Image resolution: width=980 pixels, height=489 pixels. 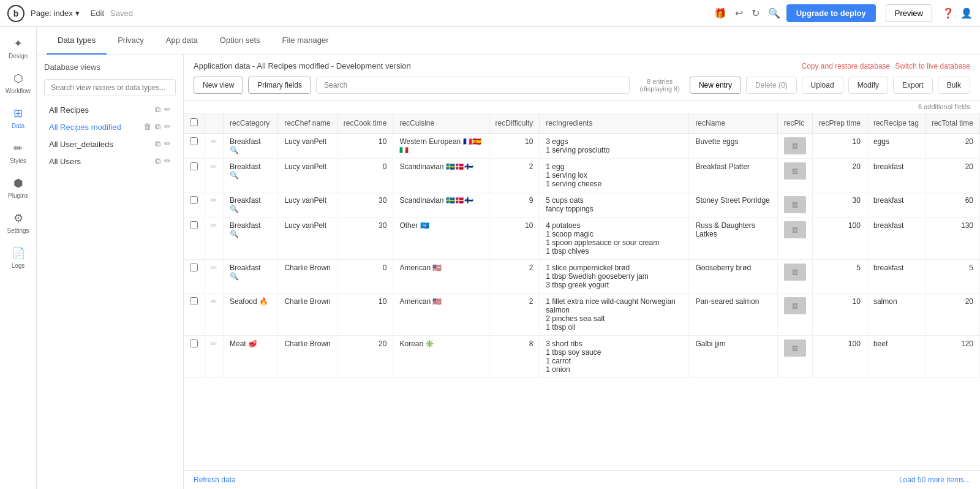 What do you see at coordinates (514, 277) in the screenshot?
I see `cell-difficulty: 2` at bounding box center [514, 277].